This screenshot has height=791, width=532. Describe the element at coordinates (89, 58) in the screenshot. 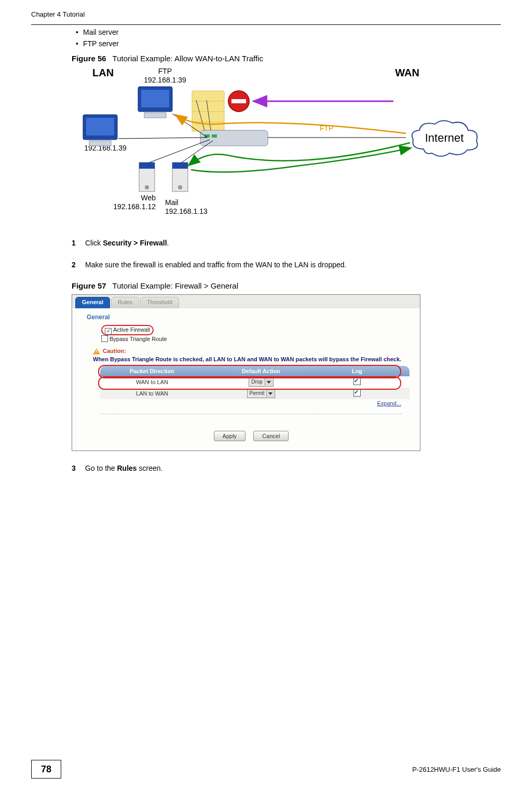

I see `figure-number: Figure 56` at that location.